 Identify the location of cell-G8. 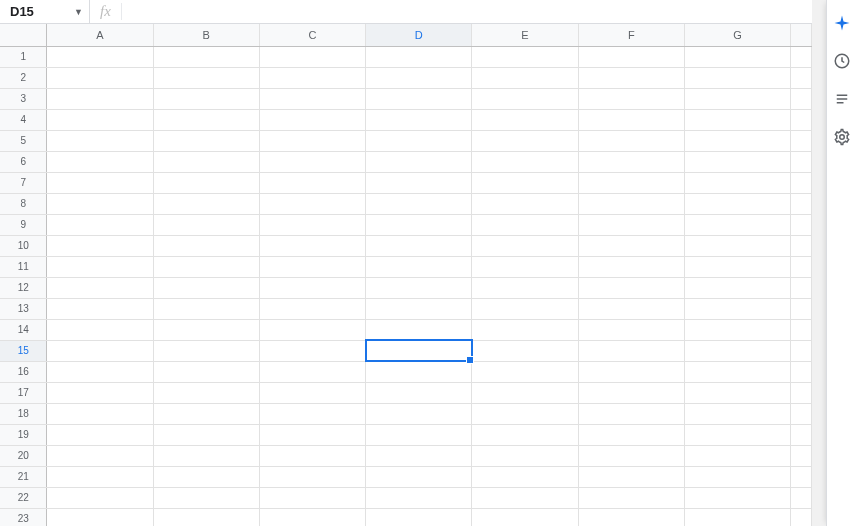
(737, 204).